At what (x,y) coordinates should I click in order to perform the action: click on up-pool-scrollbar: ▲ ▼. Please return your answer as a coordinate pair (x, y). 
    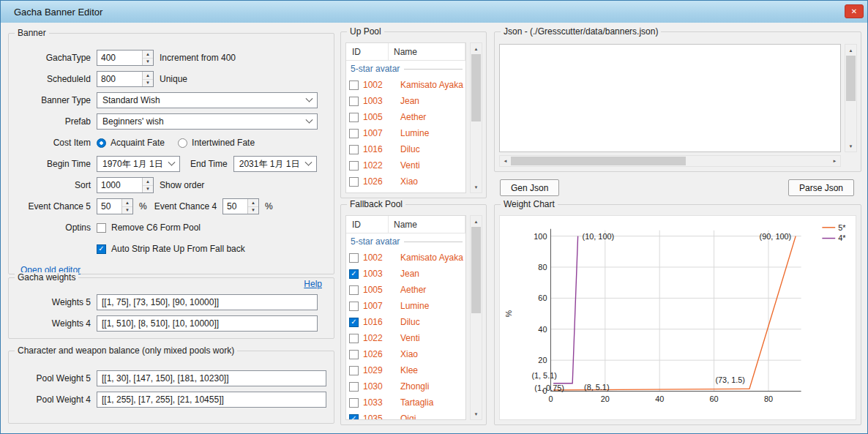
    Looking at the image, I should click on (476, 118).